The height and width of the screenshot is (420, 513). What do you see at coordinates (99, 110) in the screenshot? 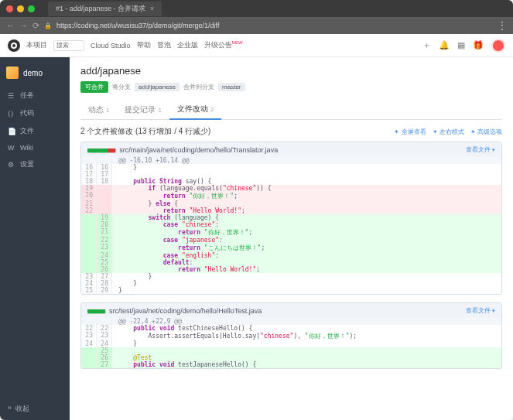
I see `tab-activity: 动态1` at bounding box center [99, 110].